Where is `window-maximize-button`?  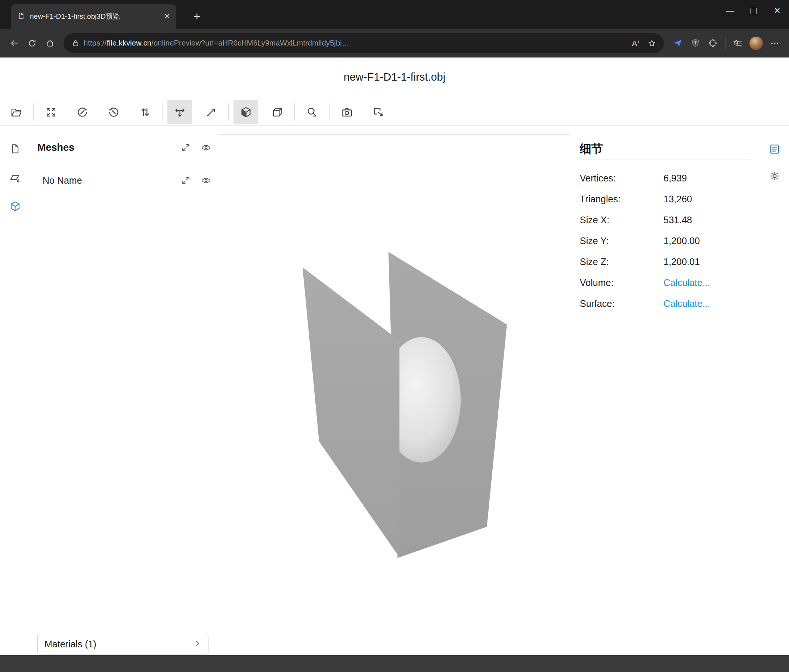
window-maximize-button is located at coordinates (754, 11).